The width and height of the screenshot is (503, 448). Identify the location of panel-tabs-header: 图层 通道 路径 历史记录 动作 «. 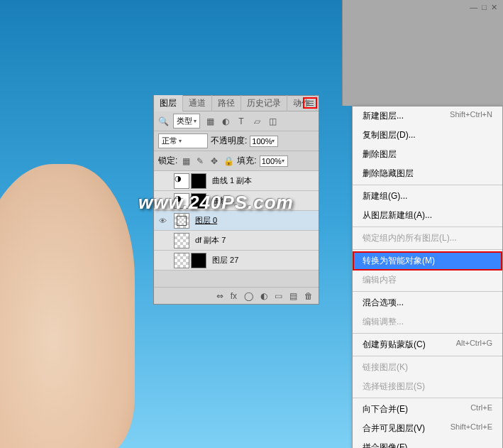
(236, 104).